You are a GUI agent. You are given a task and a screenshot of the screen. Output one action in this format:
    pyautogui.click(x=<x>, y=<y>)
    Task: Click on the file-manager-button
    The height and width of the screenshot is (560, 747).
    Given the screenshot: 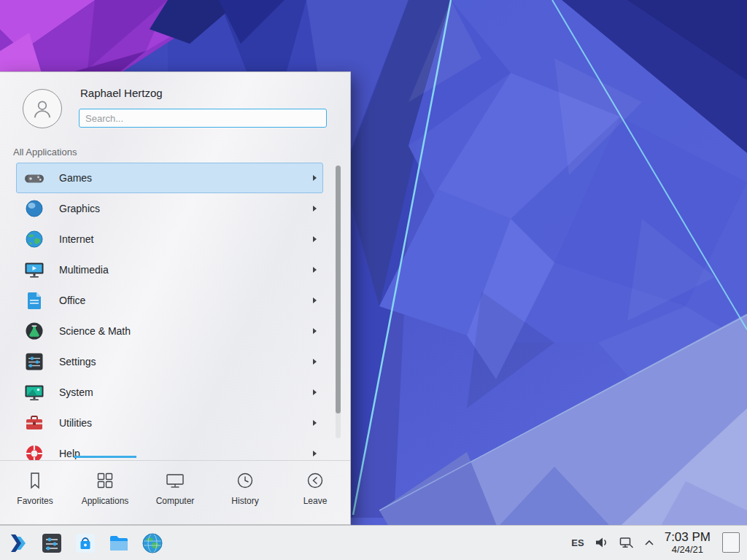 What is the action you would take?
    pyautogui.click(x=119, y=543)
    